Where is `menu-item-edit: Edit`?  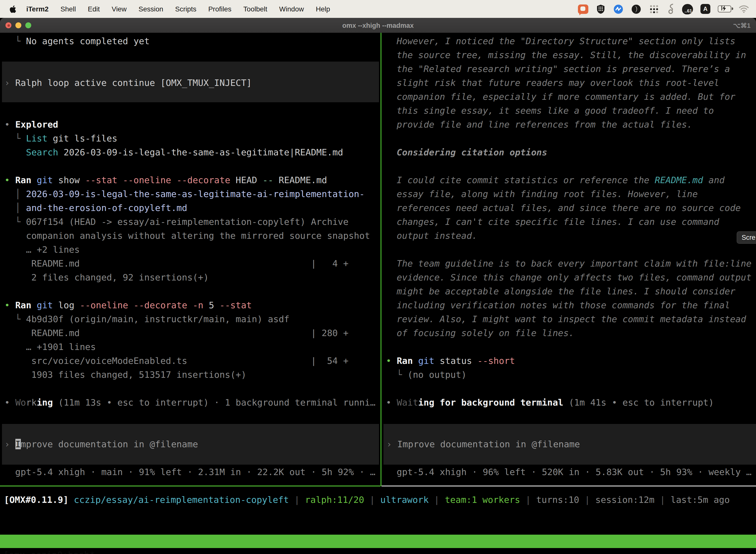 menu-item-edit: Edit is located at coordinates (94, 9).